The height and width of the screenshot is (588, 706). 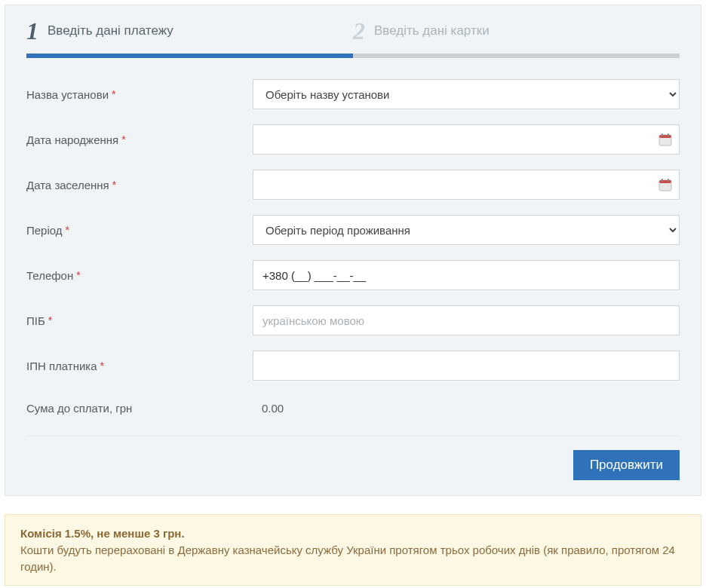 I want to click on row-phone: Телефон *, so click(x=353, y=275).